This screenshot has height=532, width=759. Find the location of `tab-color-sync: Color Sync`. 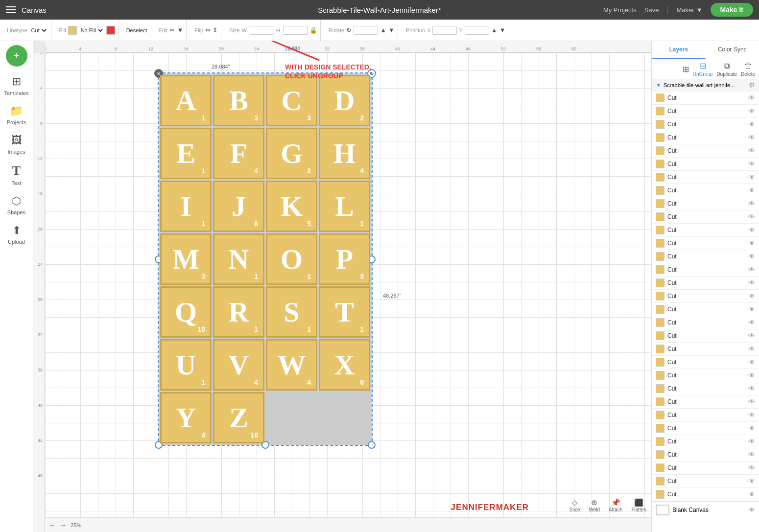

tab-color-sync: Color Sync is located at coordinates (733, 50).